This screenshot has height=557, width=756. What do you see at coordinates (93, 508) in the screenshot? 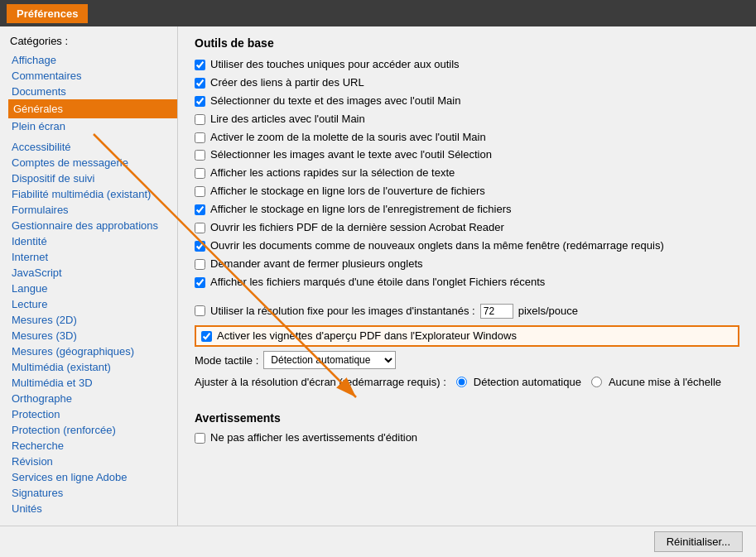
I see `category-item-unites: Unités` at bounding box center [93, 508].